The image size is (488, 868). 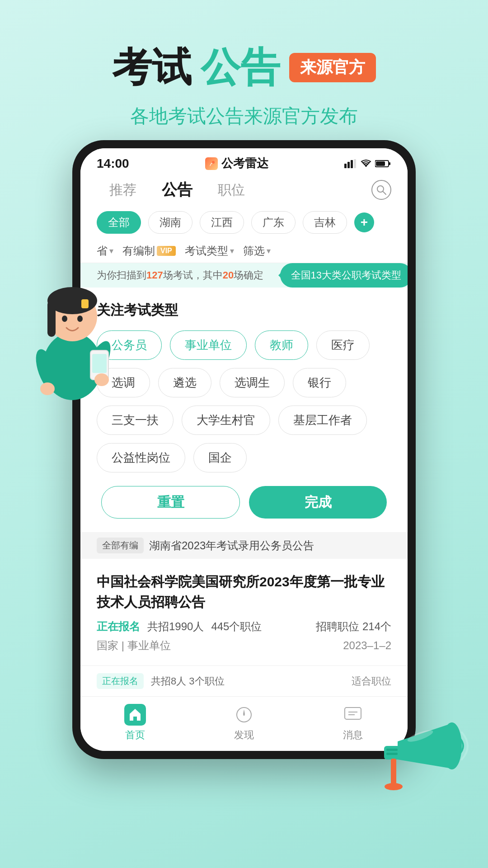 What do you see at coordinates (118, 627) in the screenshot?
I see `status-badge: 正在报名` at bounding box center [118, 627].